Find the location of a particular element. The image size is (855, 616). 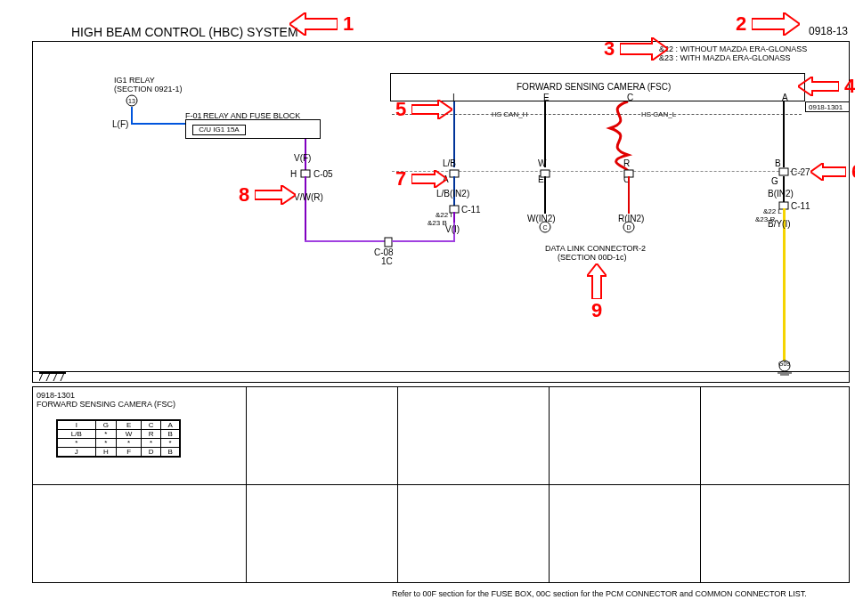

wire-lf is located at coordinates (132, 115).